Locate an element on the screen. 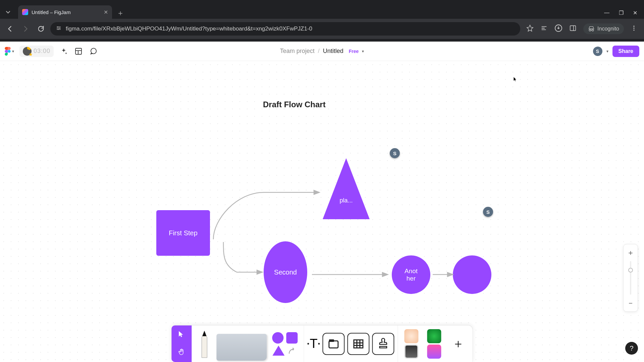  text-tool: T is located at coordinates (313, 344).